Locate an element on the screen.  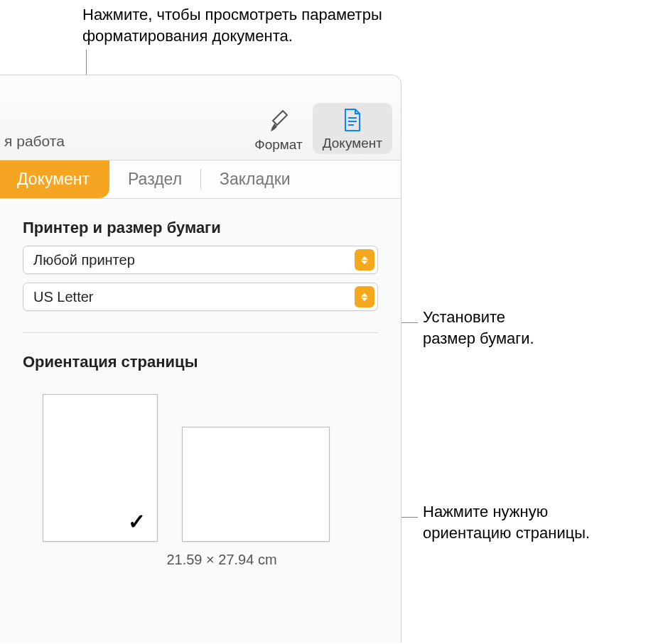
orientation-portrait: ✓ is located at coordinates (100, 468).